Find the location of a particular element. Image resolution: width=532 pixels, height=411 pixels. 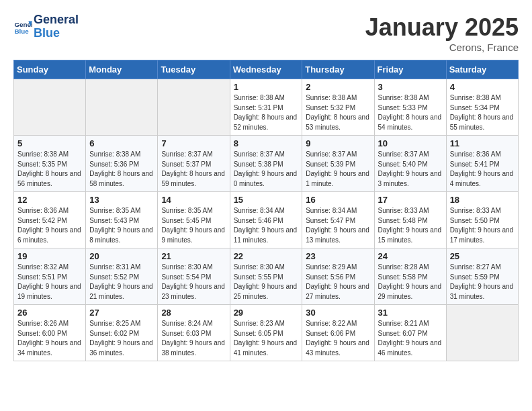

day-number: 22 is located at coordinates (266, 257).